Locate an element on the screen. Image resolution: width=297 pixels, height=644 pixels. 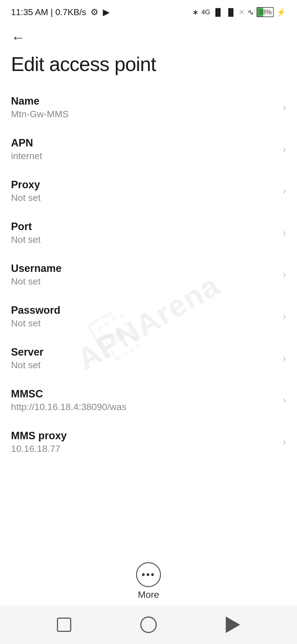
item-title-name: Name is located at coordinates (144, 101).